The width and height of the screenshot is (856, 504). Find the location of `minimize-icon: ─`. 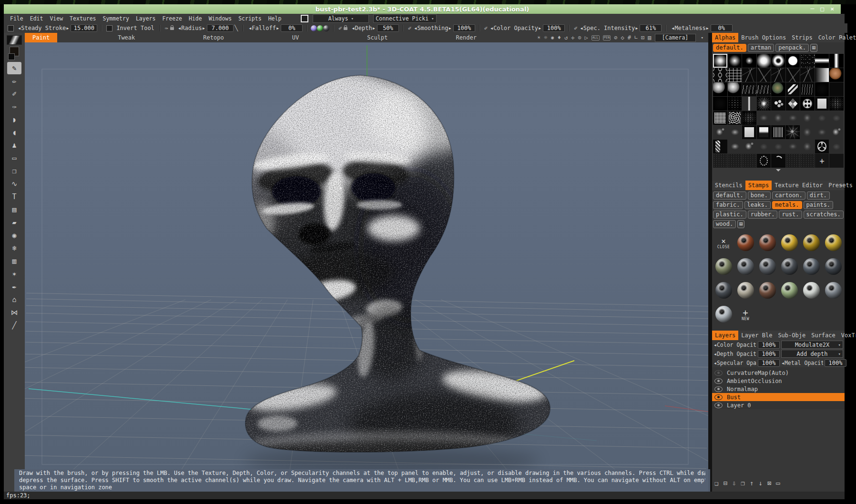

minimize-icon: ─ is located at coordinates (813, 9).